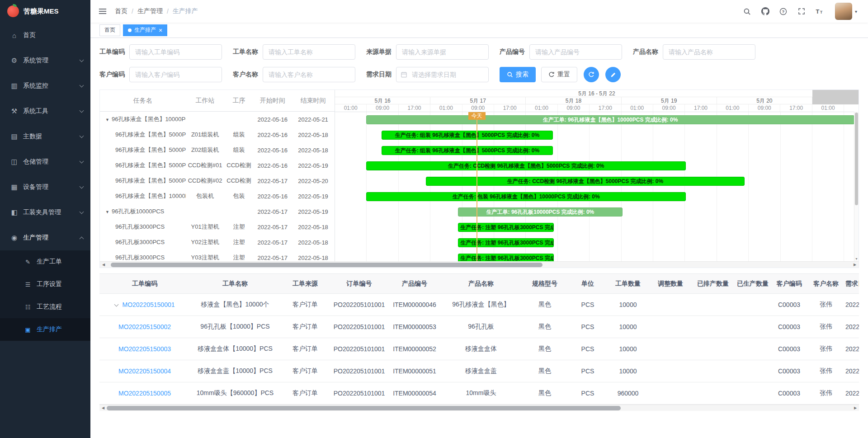  What do you see at coordinates (415, 372) in the screenshot?
I see `order-cell: ITEM00000051` at bounding box center [415, 372].